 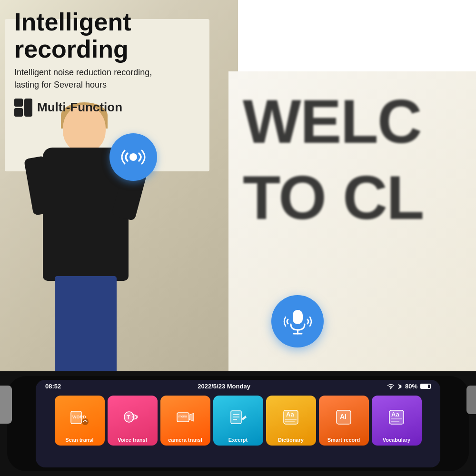 What do you see at coordinates (80, 108) in the screenshot?
I see `multifunction-label: Multi-Function` at bounding box center [80, 108].